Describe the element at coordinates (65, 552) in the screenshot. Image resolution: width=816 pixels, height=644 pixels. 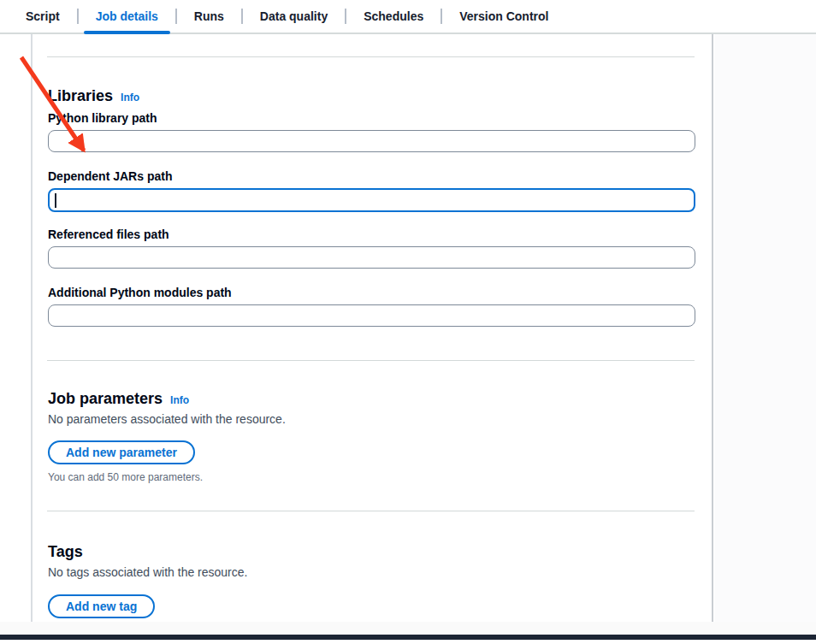
I see `tags-title-text: Tags` at that location.